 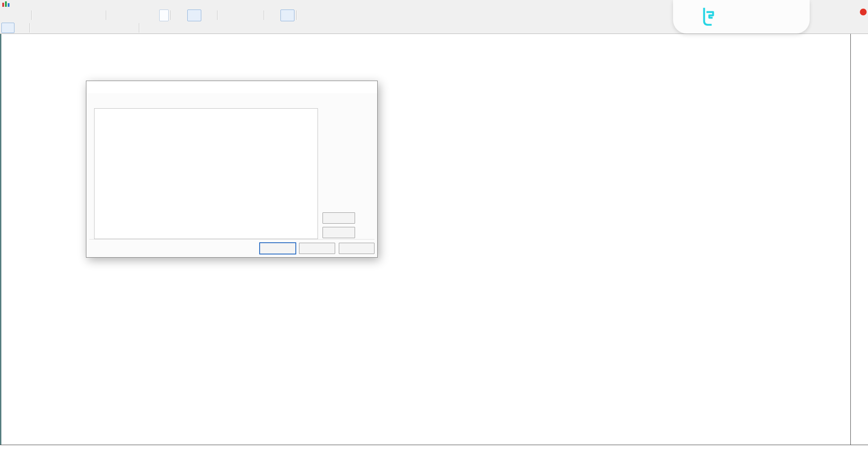 What do you see at coordinates (113, 15) in the screenshot?
I see `new-order-button` at bounding box center [113, 15].